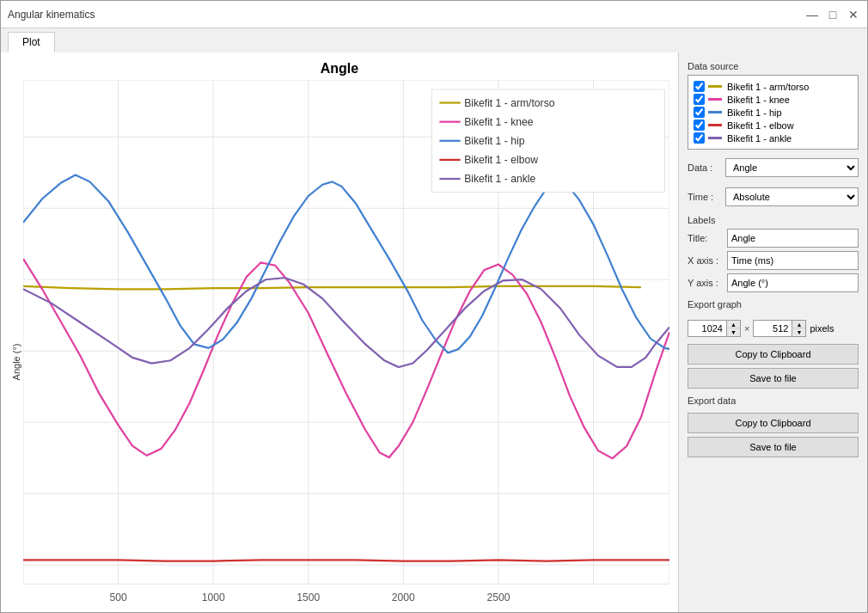 The width and height of the screenshot is (868, 613). I want to click on time-dropdown: Absolute Relative, so click(792, 197).